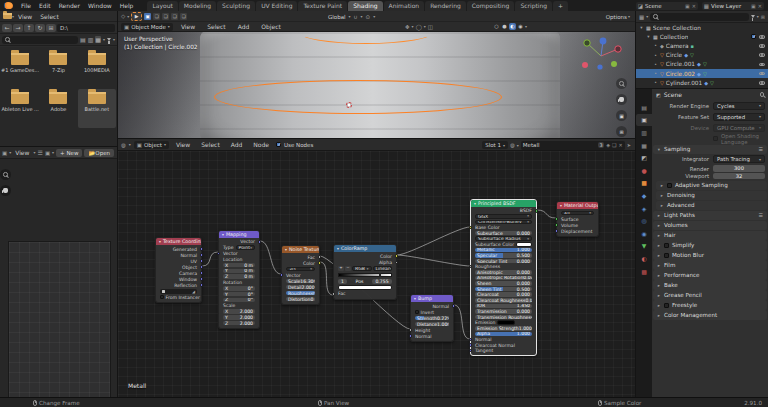 The height and width of the screenshot is (407, 768). I want to click on user-count-badge: 3, so click(601, 145).